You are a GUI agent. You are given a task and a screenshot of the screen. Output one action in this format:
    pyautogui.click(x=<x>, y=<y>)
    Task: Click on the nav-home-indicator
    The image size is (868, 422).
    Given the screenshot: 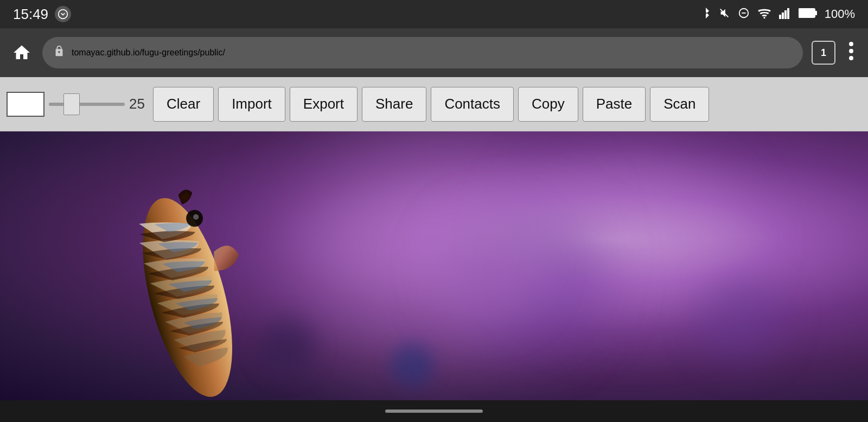 What is the action you would take?
    pyautogui.click(x=434, y=411)
    